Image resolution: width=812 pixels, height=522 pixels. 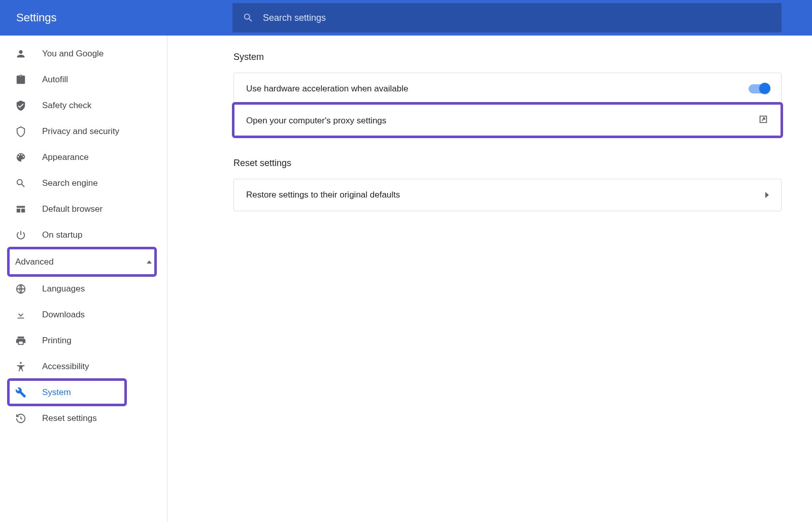 What do you see at coordinates (83, 235) in the screenshot?
I see `sidebar-item-on-startup: On startup` at bounding box center [83, 235].